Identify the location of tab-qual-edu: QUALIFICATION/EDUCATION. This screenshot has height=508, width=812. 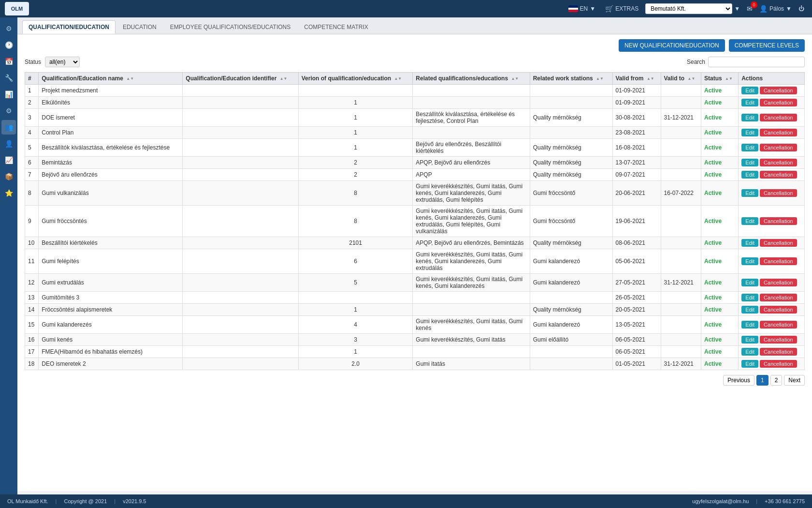
(69, 27).